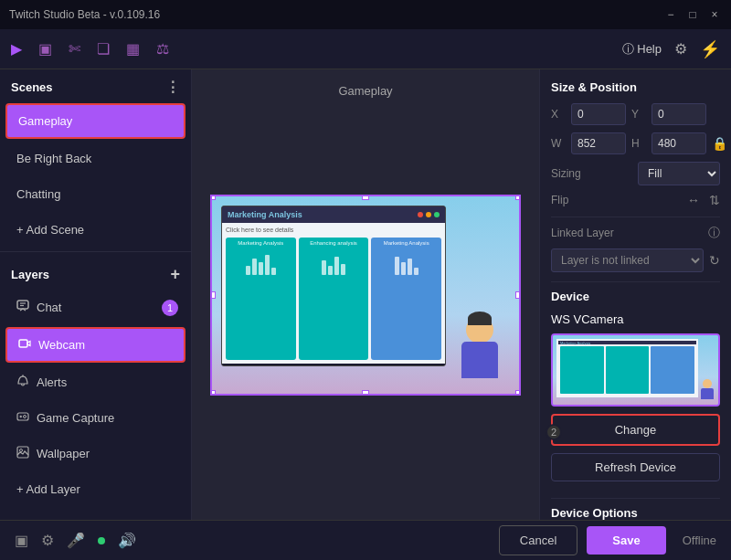 The width and height of the screenshot is (731, 560). I want to click on close-button: ×, so click(715, 15).